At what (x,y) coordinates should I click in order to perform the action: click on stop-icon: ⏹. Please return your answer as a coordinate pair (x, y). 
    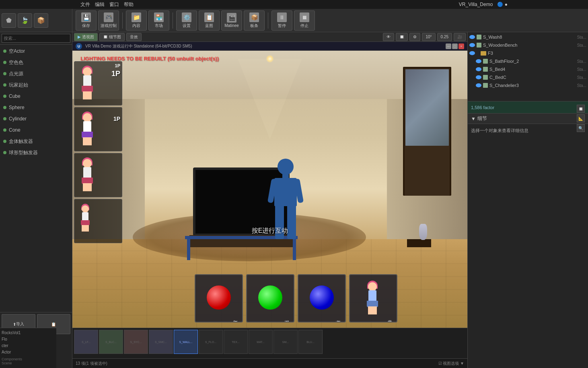
    Looking at the image, I should click on (304, 17).